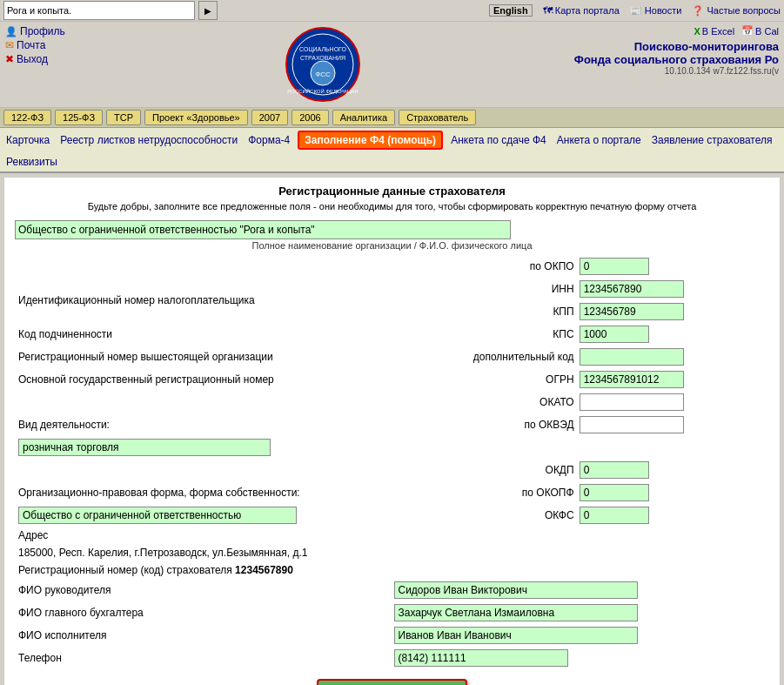  I want to click on svg-text: РОССИЙСКОЙ ФЕДЕРАЦИИ, so click(323, 91).